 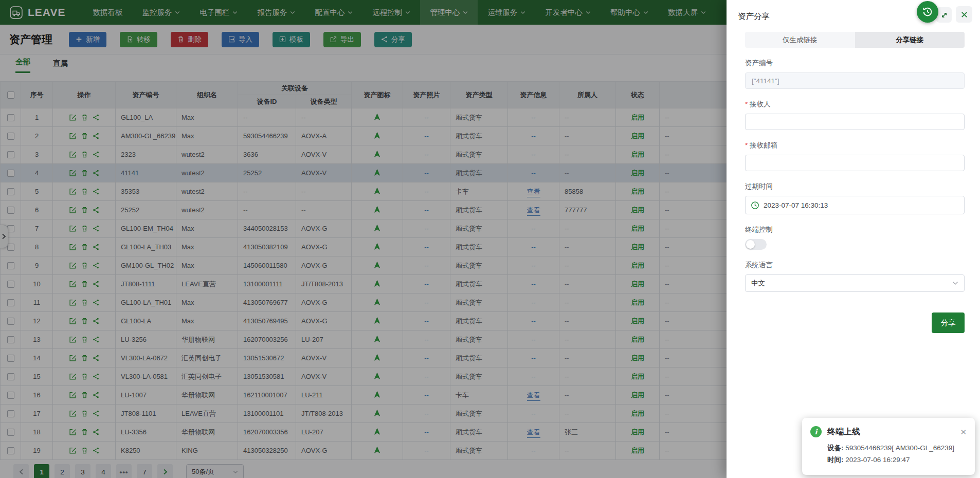 I want to click on share-mode-tab-0: 仅生成链接, so click(x=800, y=40).